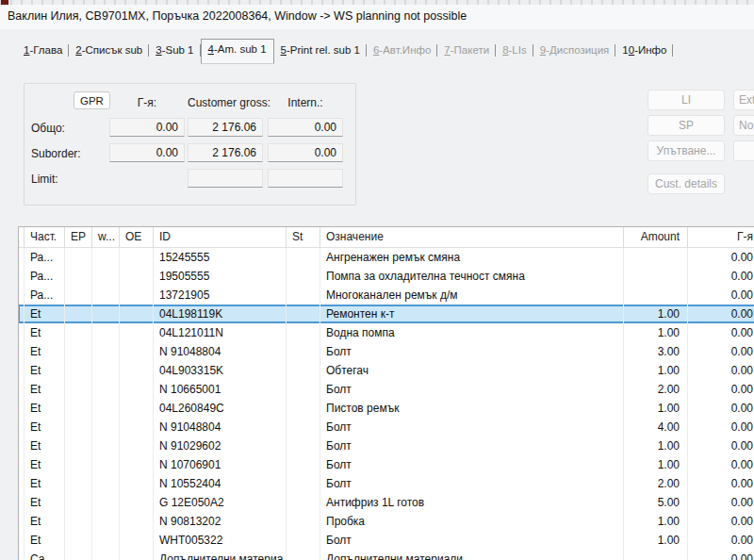  Describe the element at coordinates (467, 52) in the screenshot. I see `tab: 7-Пакети` at that location.